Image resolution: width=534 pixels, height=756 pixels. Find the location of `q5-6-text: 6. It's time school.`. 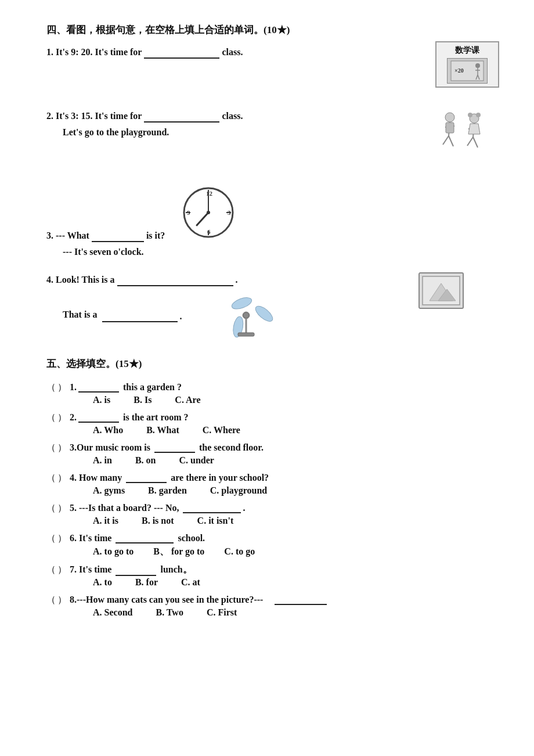

q5-6-text: 6. It's time school. is located at coordinates (137, 538).